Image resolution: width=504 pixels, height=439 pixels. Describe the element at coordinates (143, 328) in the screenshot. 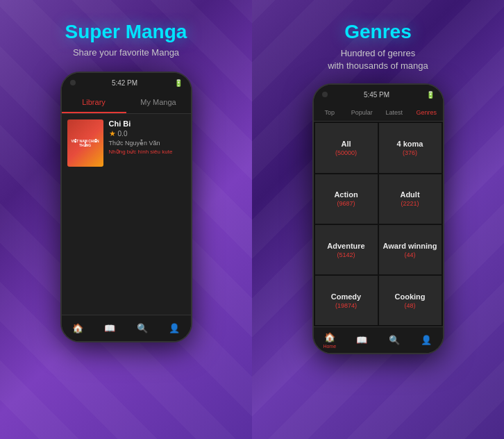

I see `nav-search: 🔍` at that location.